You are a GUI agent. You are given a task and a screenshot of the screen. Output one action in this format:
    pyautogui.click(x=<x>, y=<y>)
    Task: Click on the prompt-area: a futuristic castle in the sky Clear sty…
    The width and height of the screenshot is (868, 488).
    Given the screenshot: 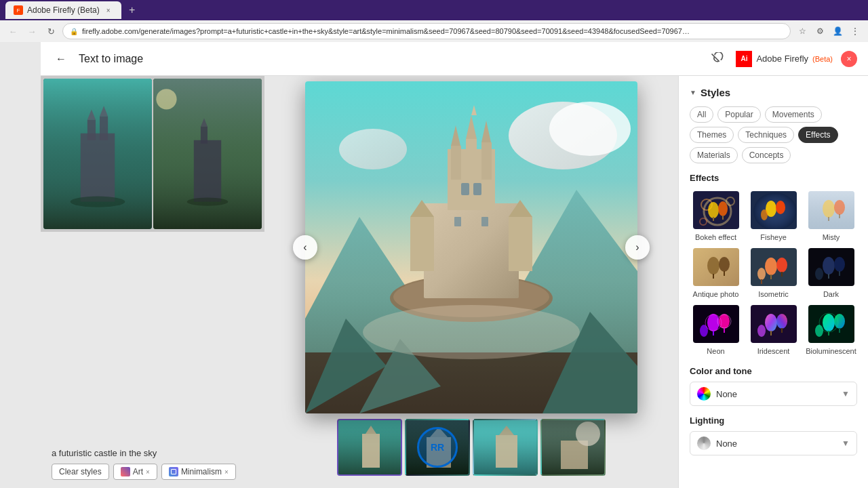 What is the action you would take?
    pyautogui.click(x=153, y=464)
    